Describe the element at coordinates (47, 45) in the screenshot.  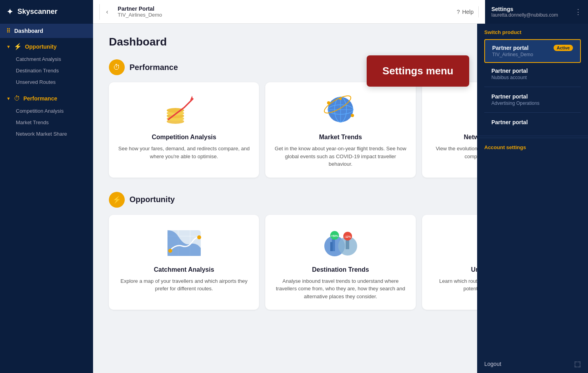
I see `sidebar-opportunity-header: ▼ ⚡ Opportunity` at that location.